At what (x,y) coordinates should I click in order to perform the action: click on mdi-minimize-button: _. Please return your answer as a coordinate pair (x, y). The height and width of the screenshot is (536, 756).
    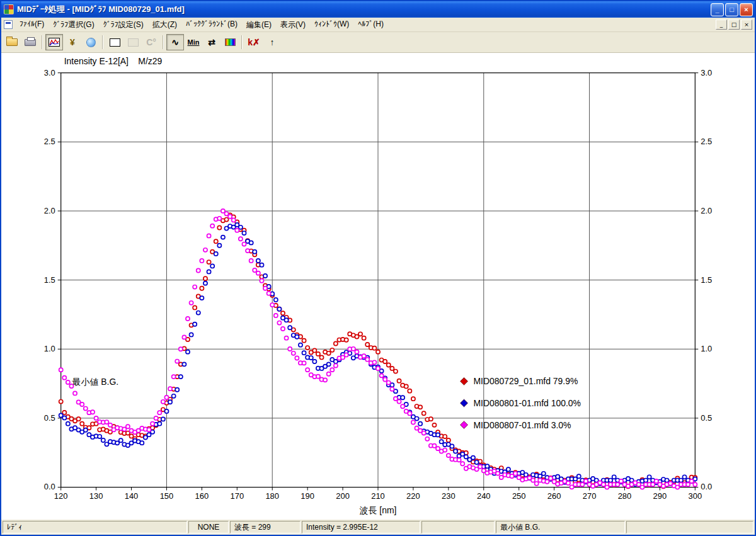
    Looking at the image, I should click on (721, 25).